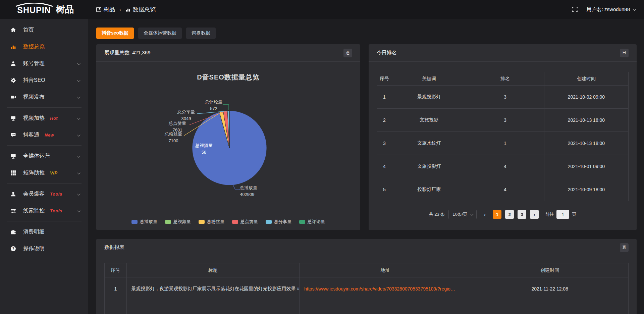 The width and height of the screenshot is (644, 314). I want to click on legend-item: 总评论量, so click(312, 222).